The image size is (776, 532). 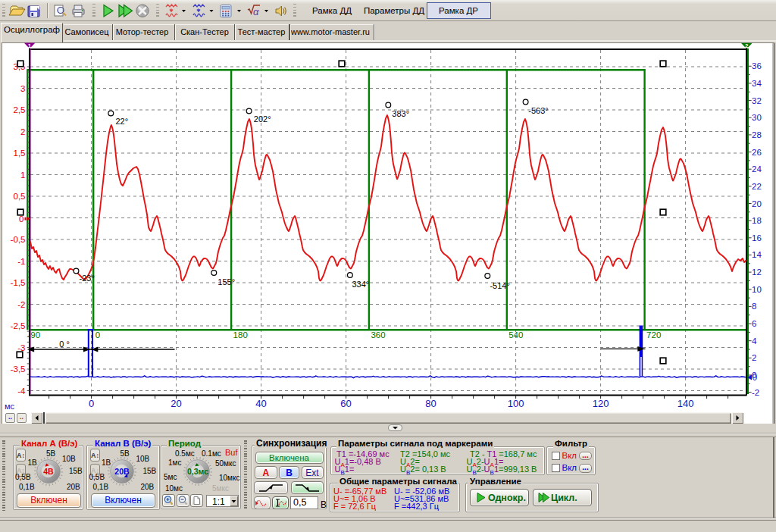 What do you see at coordinates (515, 335) in the screenshot?
I see `svg-text: 540` at bounding box center [515, 335].